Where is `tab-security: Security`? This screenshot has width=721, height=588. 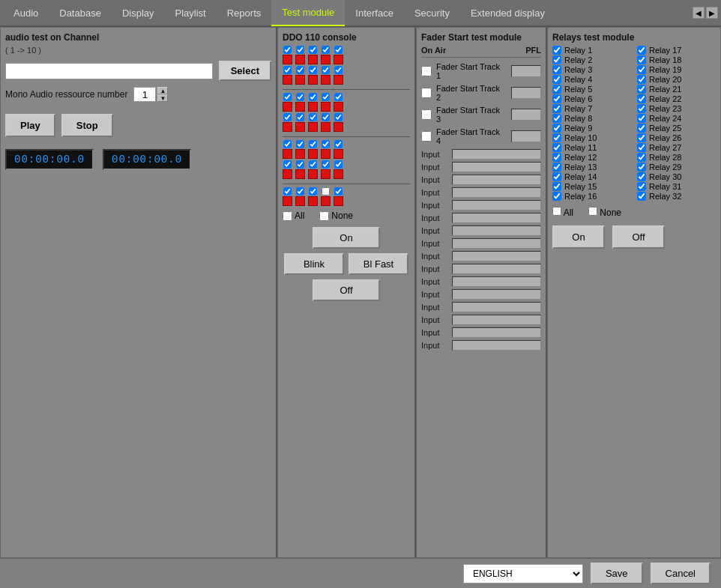 tab-security: Security is located at coordinates (432, 13).